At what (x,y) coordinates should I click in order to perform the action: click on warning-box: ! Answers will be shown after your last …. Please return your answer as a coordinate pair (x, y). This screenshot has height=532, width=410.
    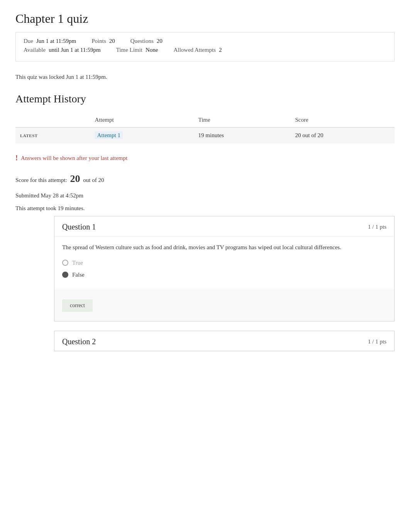
    Looking at the image, I should click on (205, 158).